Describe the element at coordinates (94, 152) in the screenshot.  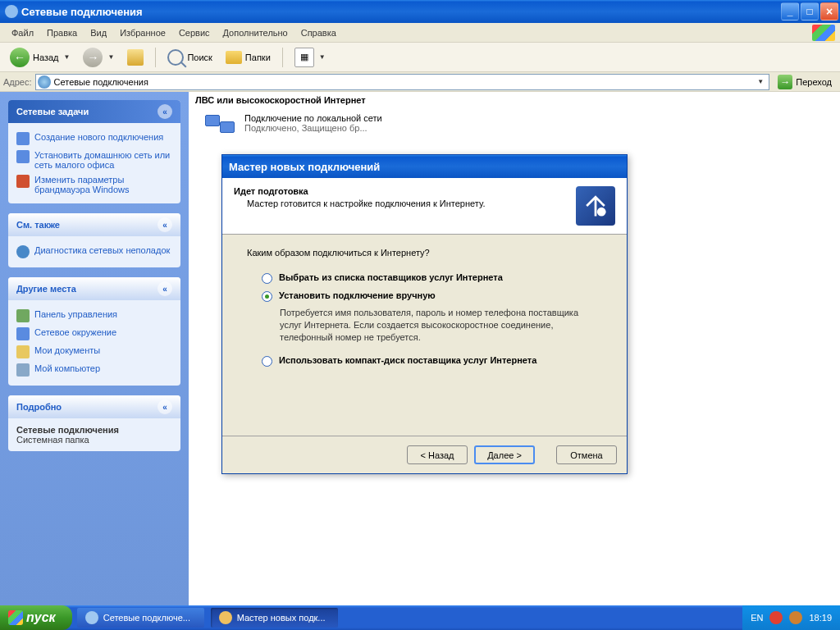
I see `panel-tasks: Сетевые задачи « Создание нового подключ…` at that location.